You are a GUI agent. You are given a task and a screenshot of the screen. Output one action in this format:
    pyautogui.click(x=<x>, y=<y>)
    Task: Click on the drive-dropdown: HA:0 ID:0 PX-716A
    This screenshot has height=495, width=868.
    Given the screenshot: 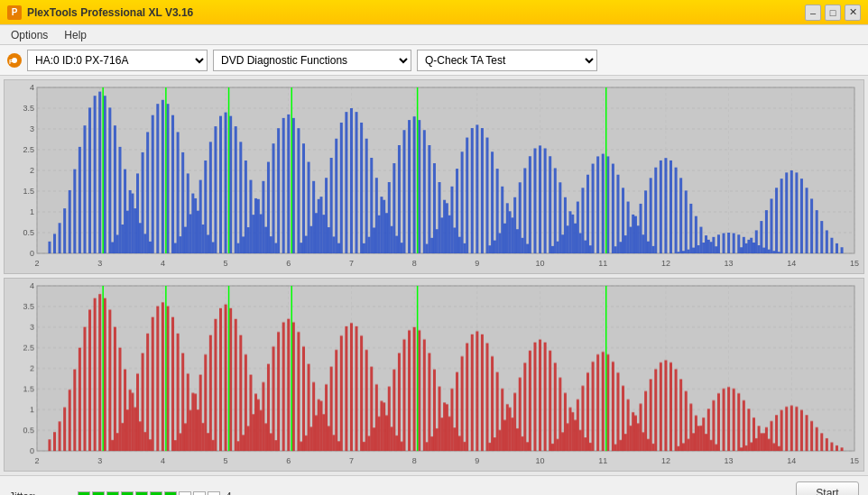 What is the action you would take?
    pyautogui.click(x=117, y=60)
    